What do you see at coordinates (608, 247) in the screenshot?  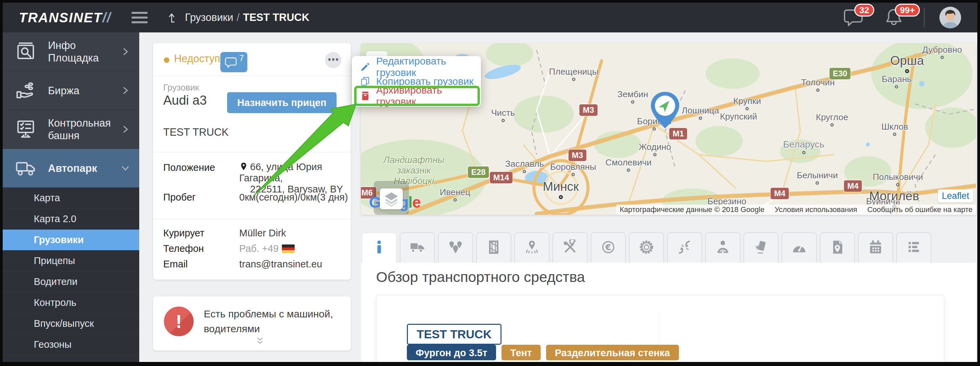 I see `vehicle-tab: €` at bounding box center [608, 247].